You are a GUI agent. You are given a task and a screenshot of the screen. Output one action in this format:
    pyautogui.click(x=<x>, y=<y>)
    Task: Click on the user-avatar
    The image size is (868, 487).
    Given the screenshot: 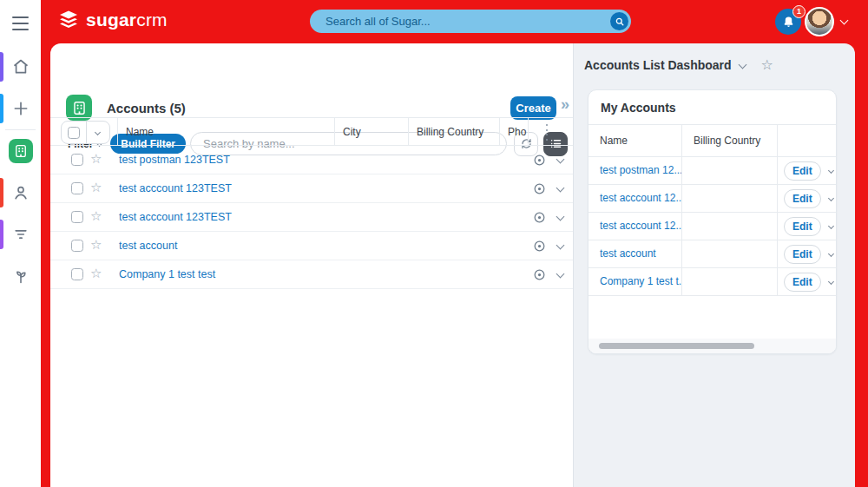 What is the action you would take?
    pyautogui.click(x=819, y=22)
    